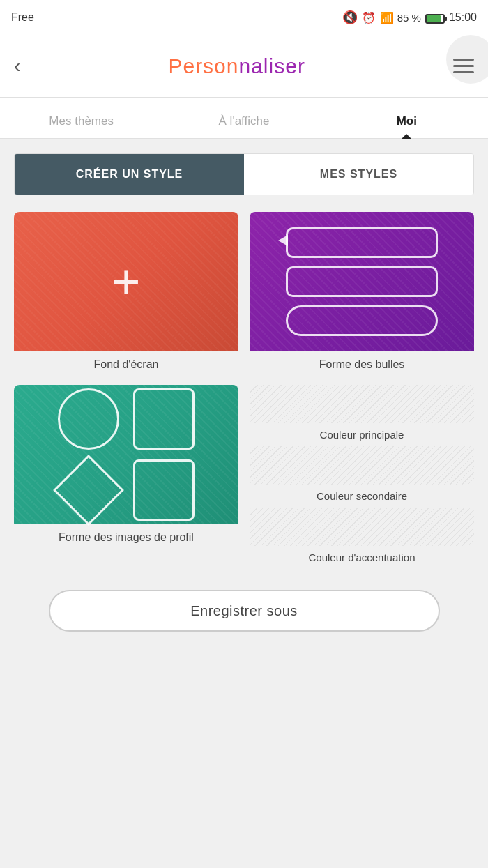 Image resolution: width=488 pixels, height=868 pixels. I want to click on shape-diamond, so click(89, 490).